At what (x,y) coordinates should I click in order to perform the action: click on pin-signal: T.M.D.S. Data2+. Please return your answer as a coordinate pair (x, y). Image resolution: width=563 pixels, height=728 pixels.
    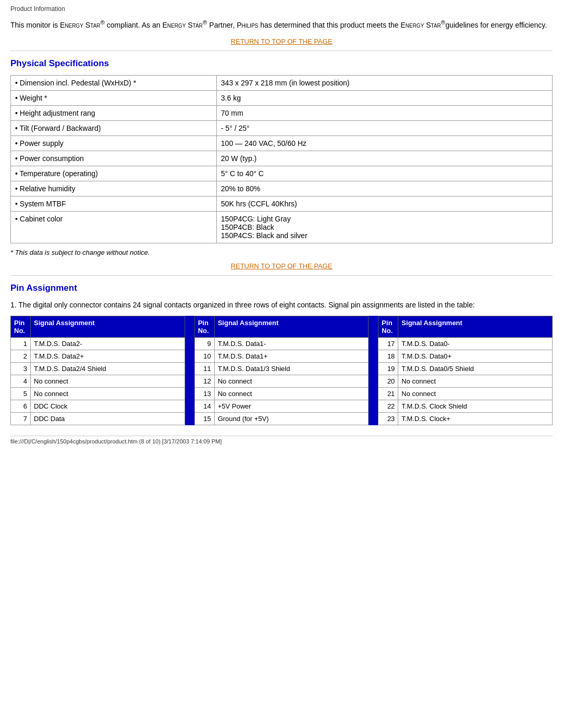
    Looking at the image, I should click on (108, 356).